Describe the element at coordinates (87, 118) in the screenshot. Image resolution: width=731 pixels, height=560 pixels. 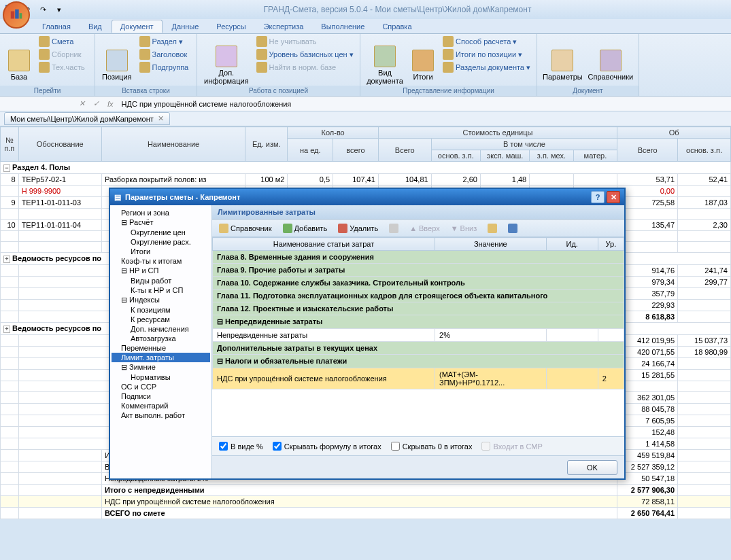
I see `doc-tab: Мои сметы\Центр\Жилой дом\Капремонт✕` at that location.